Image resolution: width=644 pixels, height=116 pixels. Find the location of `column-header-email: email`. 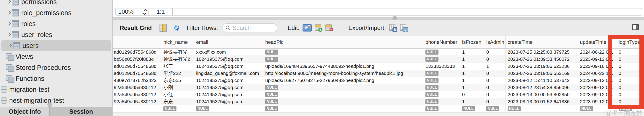

column-header-email: email is located at coordinates (228, 42).